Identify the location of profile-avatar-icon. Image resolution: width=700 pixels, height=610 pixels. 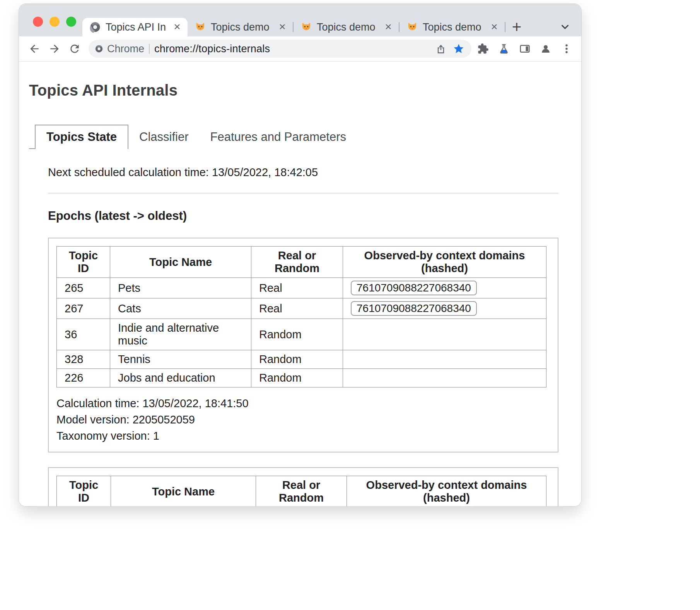
(546, 49).